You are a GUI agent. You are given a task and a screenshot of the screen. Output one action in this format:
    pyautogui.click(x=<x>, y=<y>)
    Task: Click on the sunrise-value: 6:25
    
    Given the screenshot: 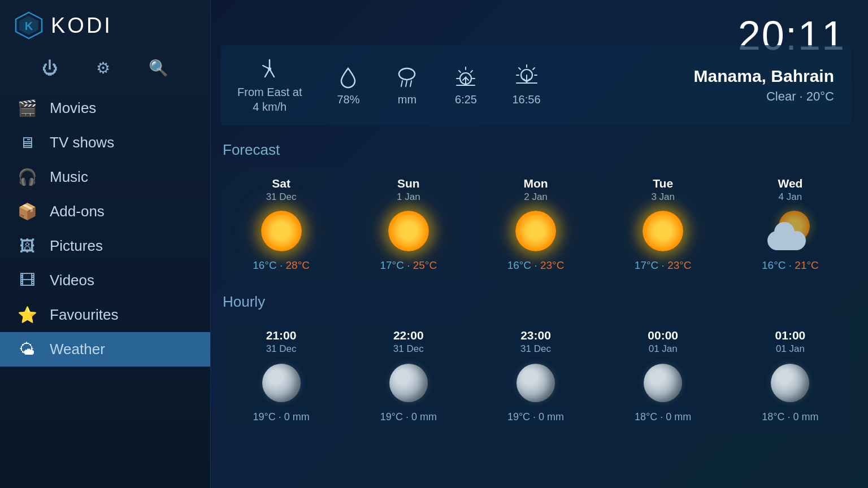 What is the action you would take?
    pyautogui.click(x=466, y=99)
    